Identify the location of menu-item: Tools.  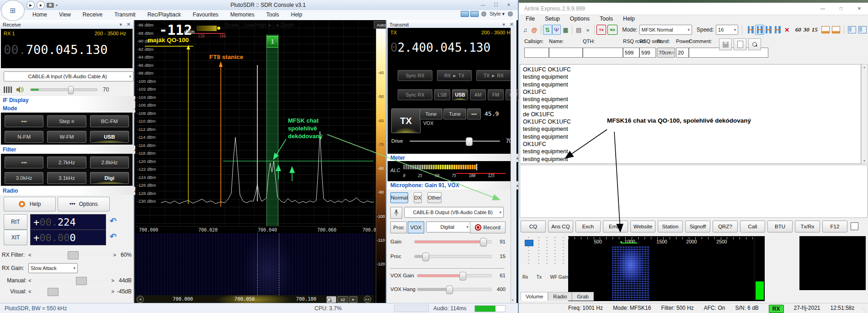
(606, 19).